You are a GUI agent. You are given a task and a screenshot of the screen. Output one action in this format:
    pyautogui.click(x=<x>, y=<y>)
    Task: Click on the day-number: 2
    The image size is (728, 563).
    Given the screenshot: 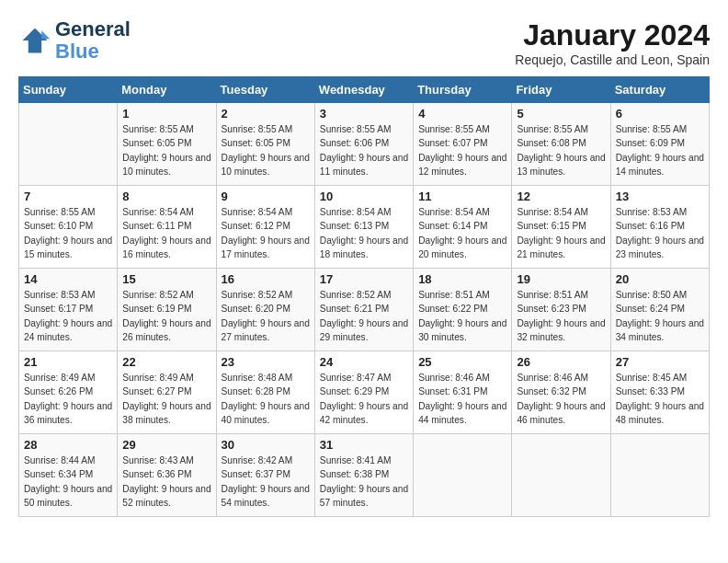 What is the action you would take?
    pyautogui.click(x=266, y=114)
    